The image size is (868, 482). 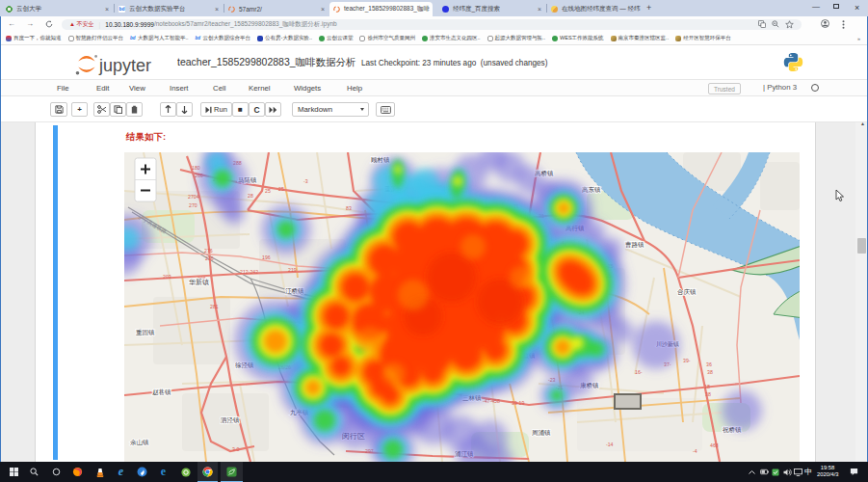 What do you see at coordinates (198, 281) in the screenshot?
I see `svg-text: 华新镇` at bounding box center [198, 281].